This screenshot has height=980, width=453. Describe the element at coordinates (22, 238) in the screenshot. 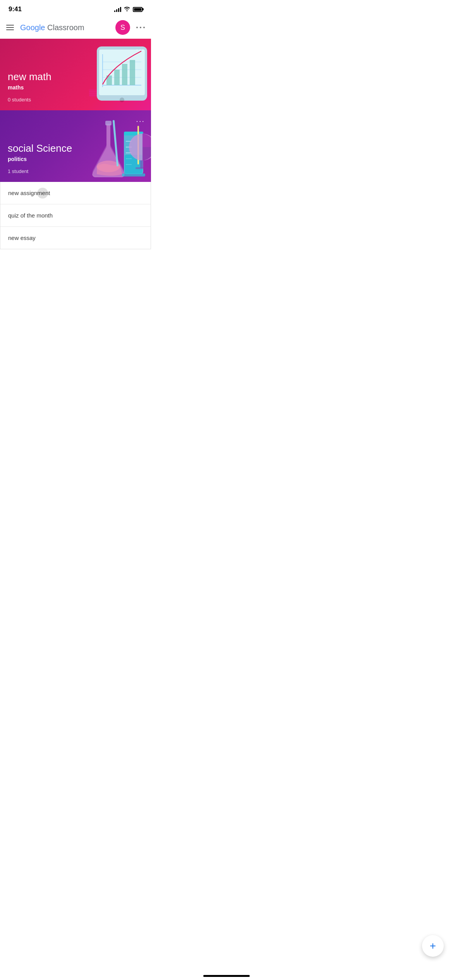

I see `assignment-label-new-essay: new essay` at that location.